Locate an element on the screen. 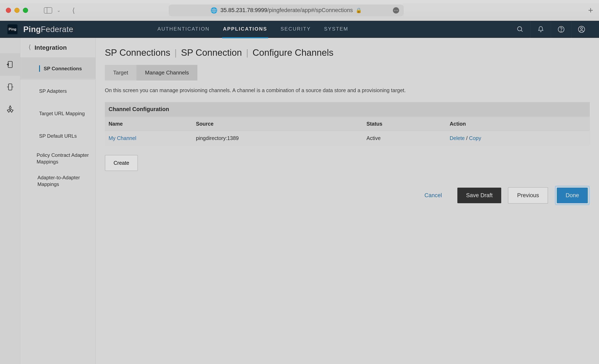  address-bar: 🌐 35.85.231.78:9999/pingfederate/app#/sp… is located at coordinates (286, 10).